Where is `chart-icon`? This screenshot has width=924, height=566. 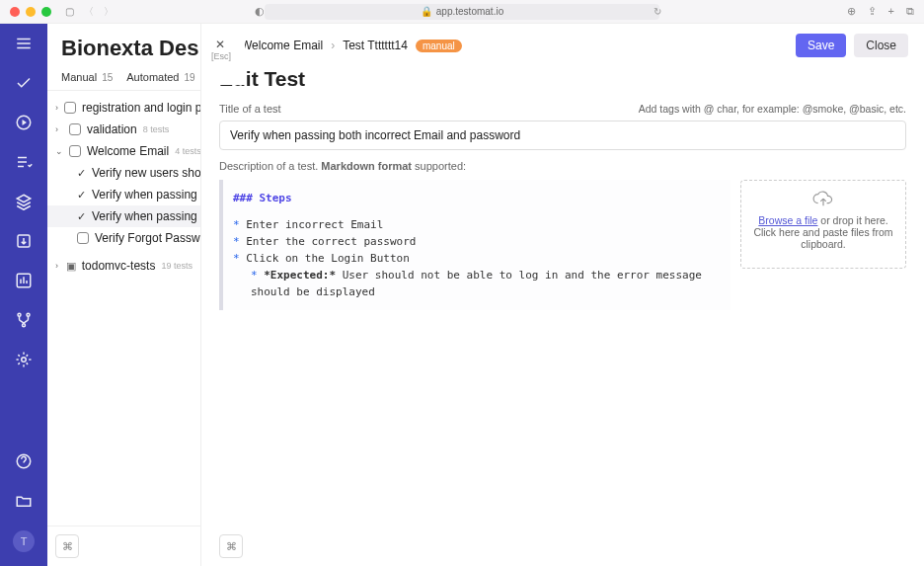
chart-icon is located at coordinates (24, 281).